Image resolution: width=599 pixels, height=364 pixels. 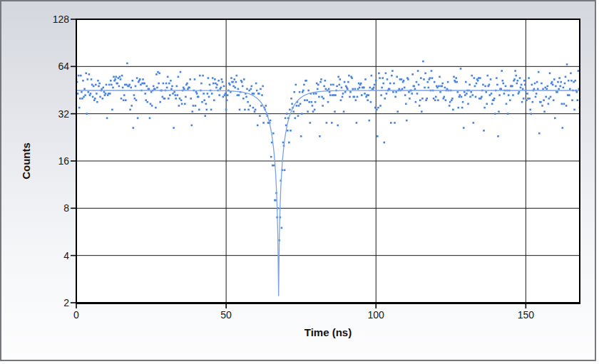 I want to click on y-axis-title: Counts, so click(x=26, y=161).